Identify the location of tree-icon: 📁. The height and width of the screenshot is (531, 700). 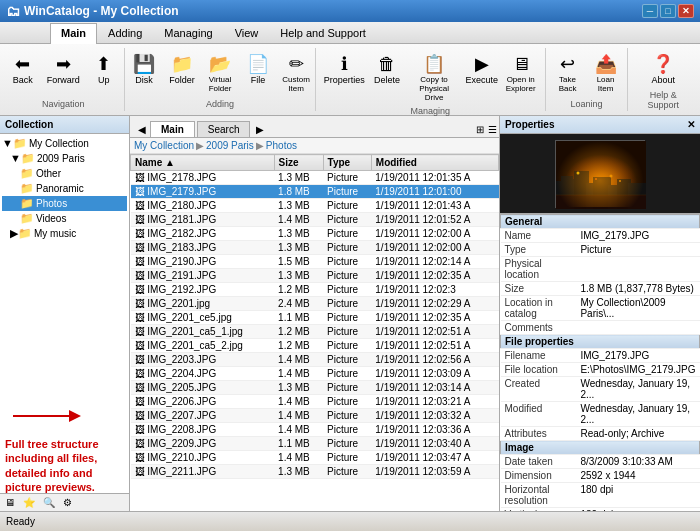
(27, 188).